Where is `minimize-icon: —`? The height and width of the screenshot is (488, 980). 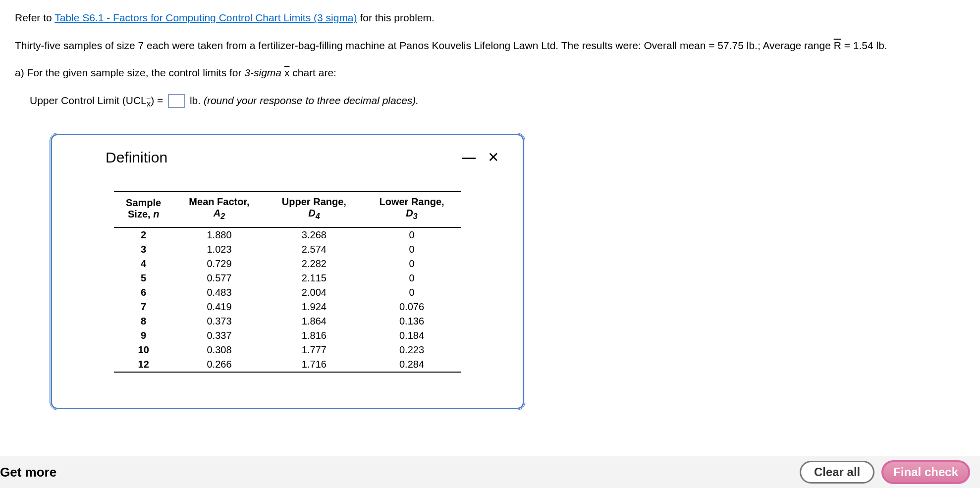
minimize-icon: — is located at coordinates (469, 158).